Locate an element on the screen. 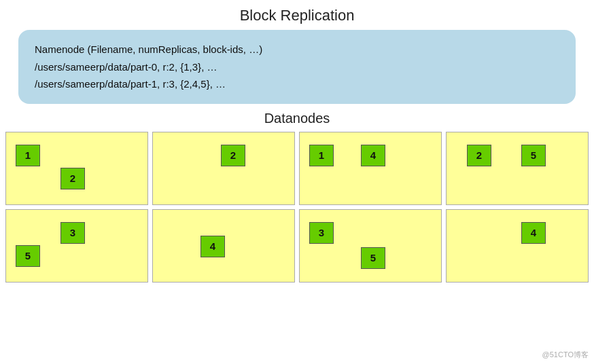 The height and width of the screenshot is (364, 594). block-4-in-dn-6: 4 is located at coordinates (213, 247).